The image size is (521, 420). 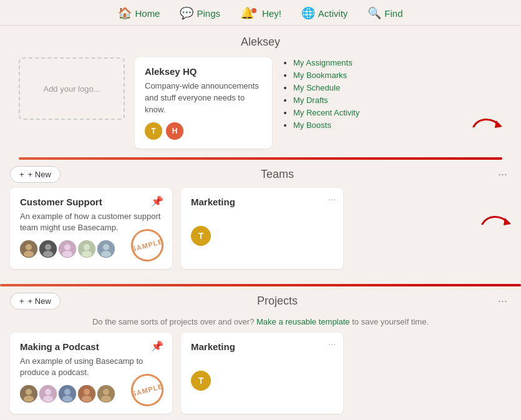 What do you see at coordinates (326, 112) in the screenshot?
I see `my-recent-activity-link: My Recent Activity` at bounding box center [326, 112].